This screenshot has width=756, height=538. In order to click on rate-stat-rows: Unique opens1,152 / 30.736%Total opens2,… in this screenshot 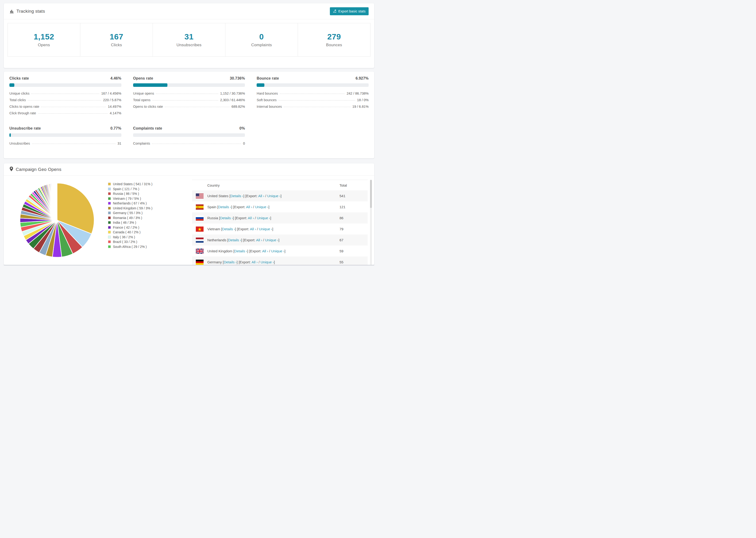, I will do `click(189, 101)`.